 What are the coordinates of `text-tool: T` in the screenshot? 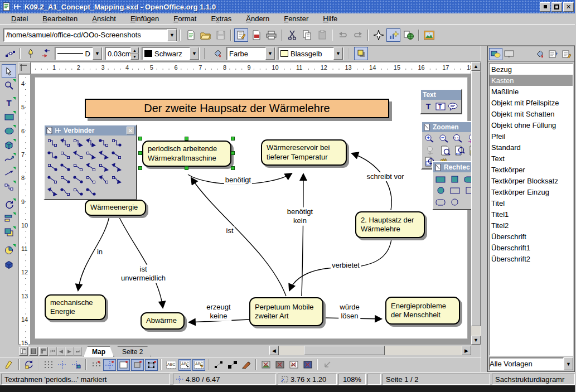 It's located at (9, 103).